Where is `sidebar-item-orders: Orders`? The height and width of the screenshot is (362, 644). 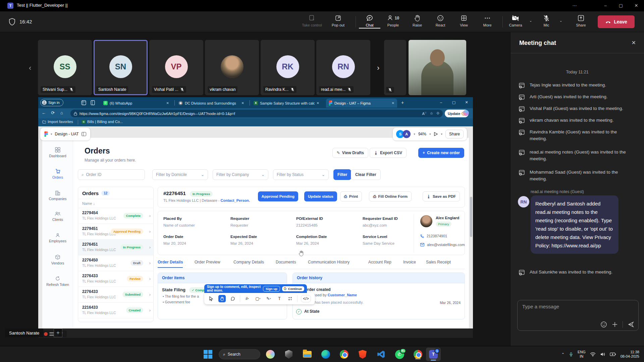 sidebar-item-orders: Orders is located at coordinates (58, 174).